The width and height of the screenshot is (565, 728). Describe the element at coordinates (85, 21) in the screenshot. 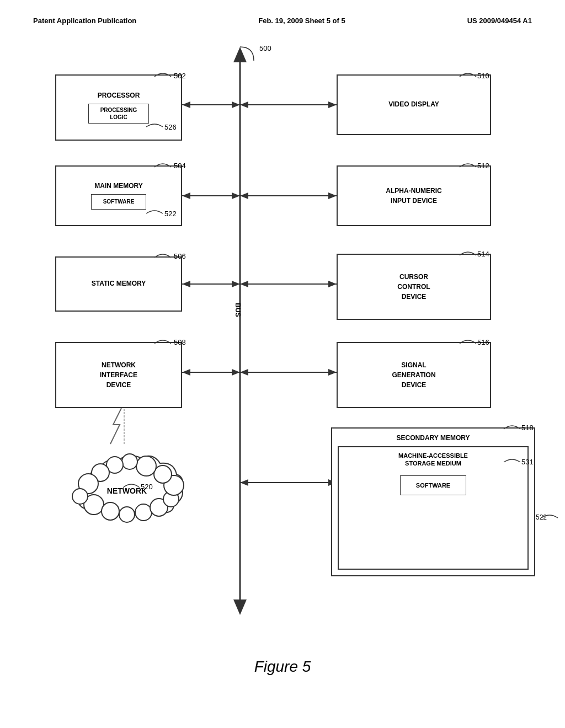

I see `header-left: Patent Application Publication` at that location.